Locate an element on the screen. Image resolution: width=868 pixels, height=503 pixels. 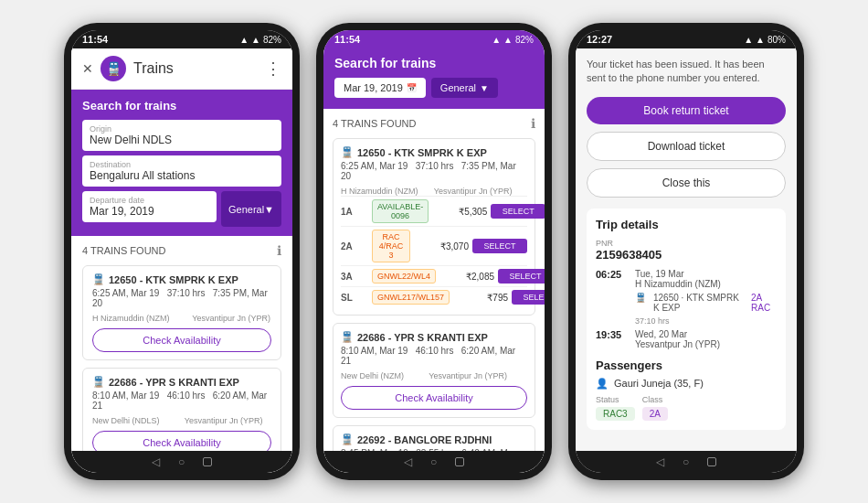
class-row-2a: 2A RAC 4/RAC 3 ₹3,070 SELECT is located at coordinates (434, 245).